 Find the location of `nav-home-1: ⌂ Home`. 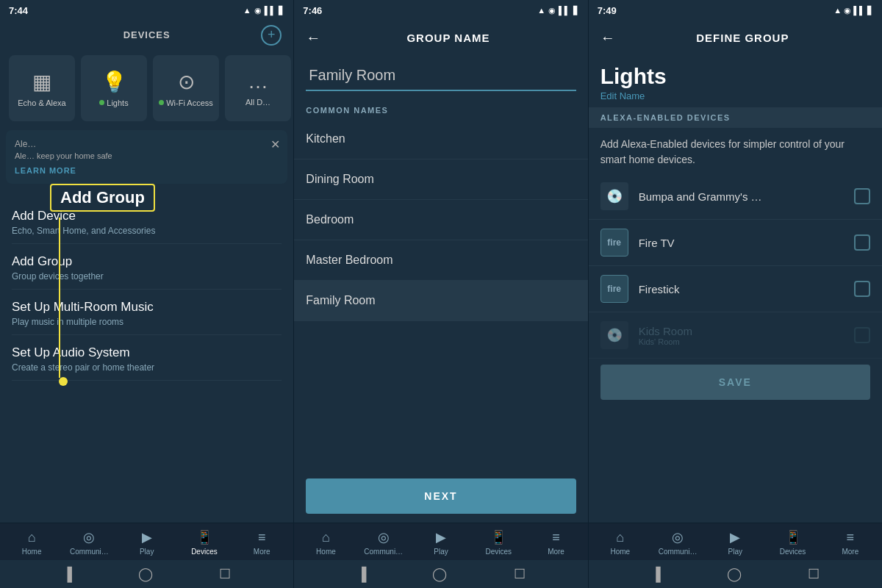

nav-home-1: ⌂ Home is located at coordinates (32, 542).